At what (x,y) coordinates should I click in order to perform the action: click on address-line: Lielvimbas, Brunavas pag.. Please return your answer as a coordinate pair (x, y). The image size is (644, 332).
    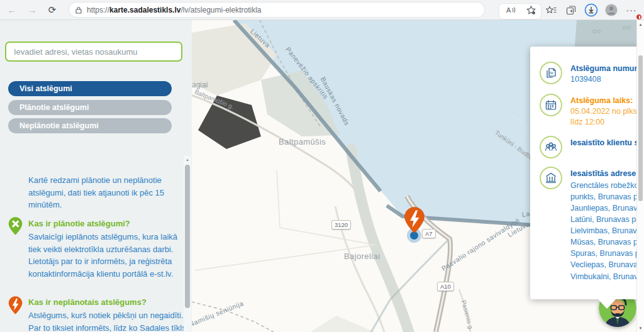
    Looking at the image, I should click on (608, 231).